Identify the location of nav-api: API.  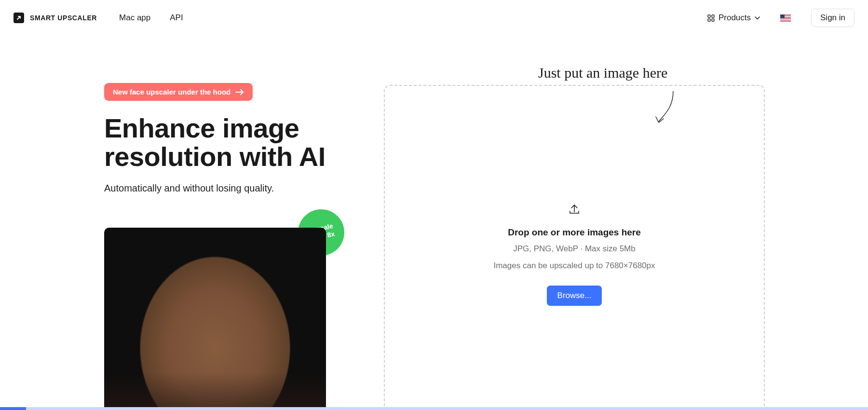
(176, 18).